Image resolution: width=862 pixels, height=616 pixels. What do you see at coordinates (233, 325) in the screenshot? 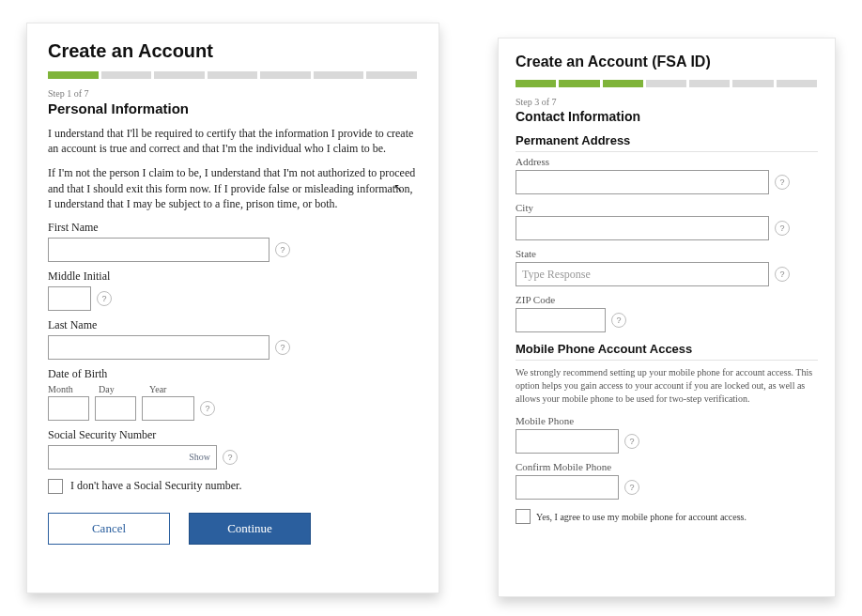
I see `last-name-label: Last Name` at bounding box center [233, 325].